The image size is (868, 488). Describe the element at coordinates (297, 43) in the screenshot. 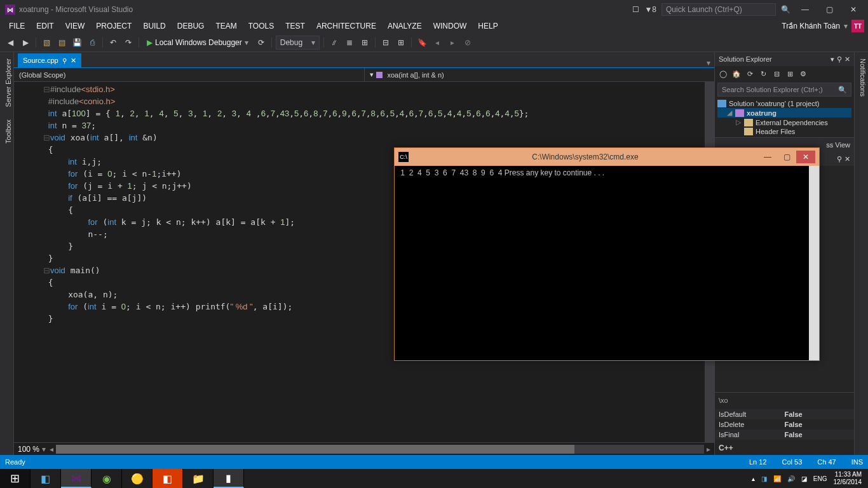

I see `solution-config-dropdown: Debug ▾` at that location.